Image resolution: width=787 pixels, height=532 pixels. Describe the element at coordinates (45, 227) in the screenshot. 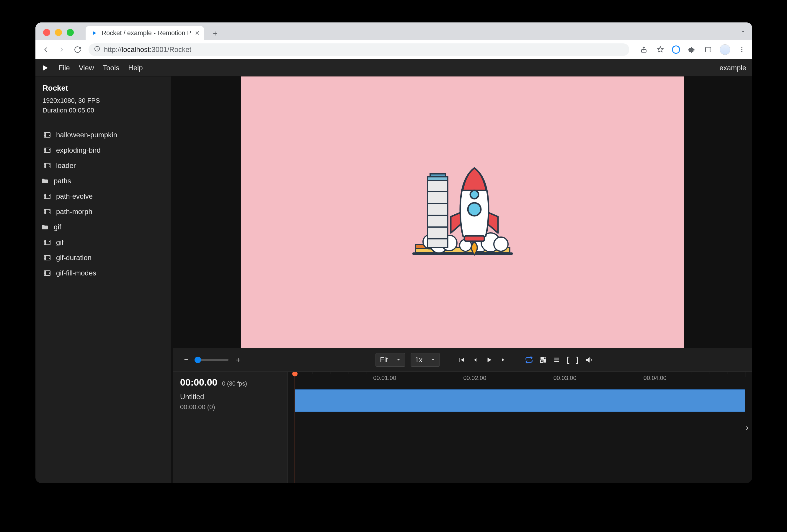

I see `folder-icon` at that location.